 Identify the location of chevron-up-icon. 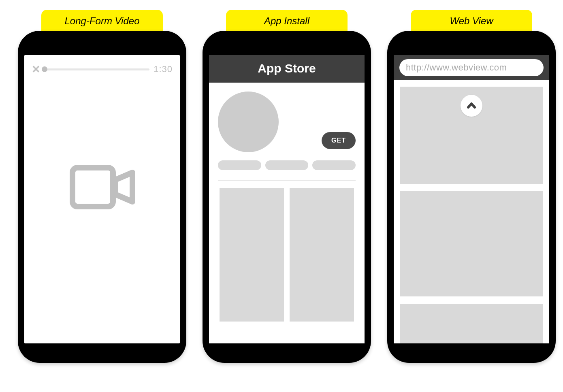
(471, 106).